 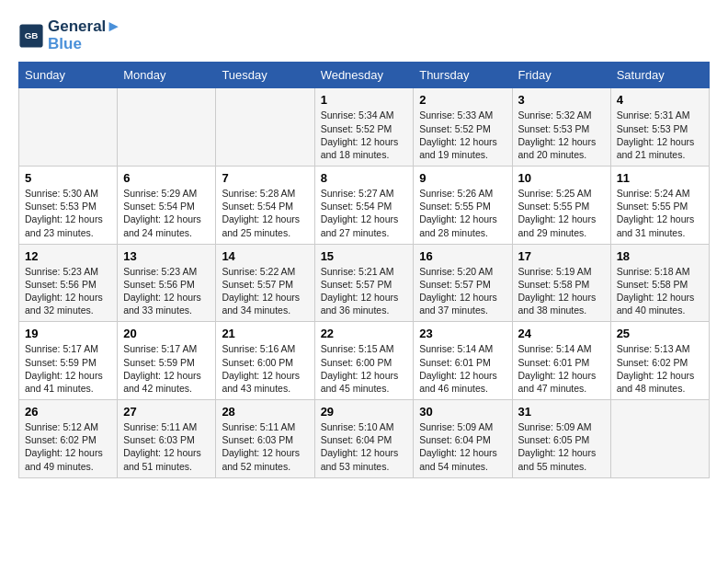 I want to click on cell-info: Sunrise: 5:09 AM Sunset: 6:05 PM Dayligh…, so click(x=562, y=447).